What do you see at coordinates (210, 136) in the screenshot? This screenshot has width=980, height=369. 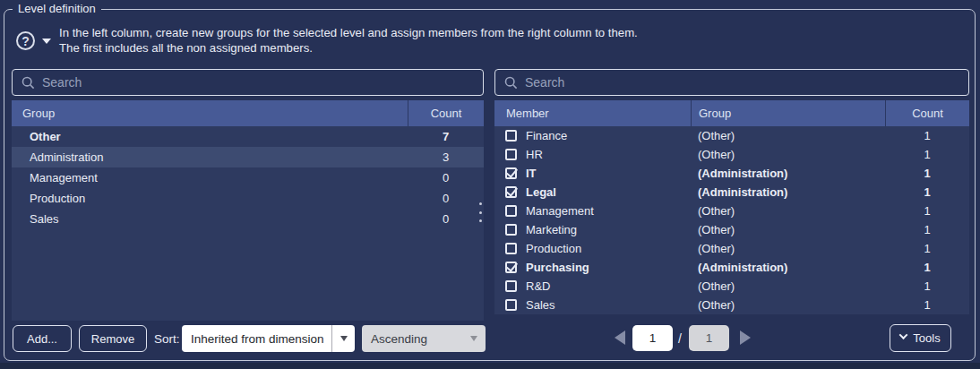 I see `group-name-cell: Other` at bounding box center [210, 136].